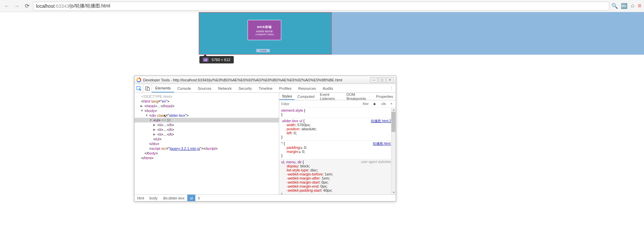  I want to click on style-prop: -webkit-margin-after: 1em;, so click(337, 178).